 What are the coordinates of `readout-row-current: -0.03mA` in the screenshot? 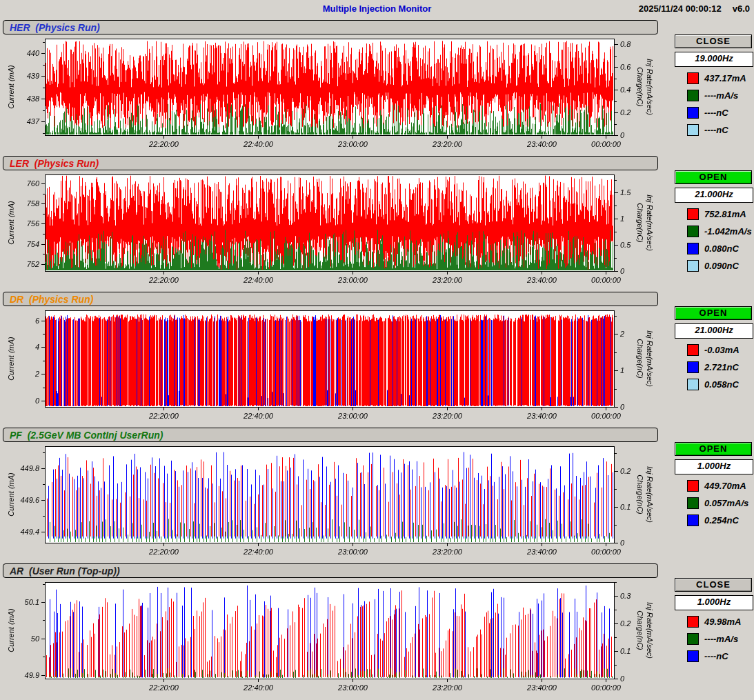 It's located at (713, 350).